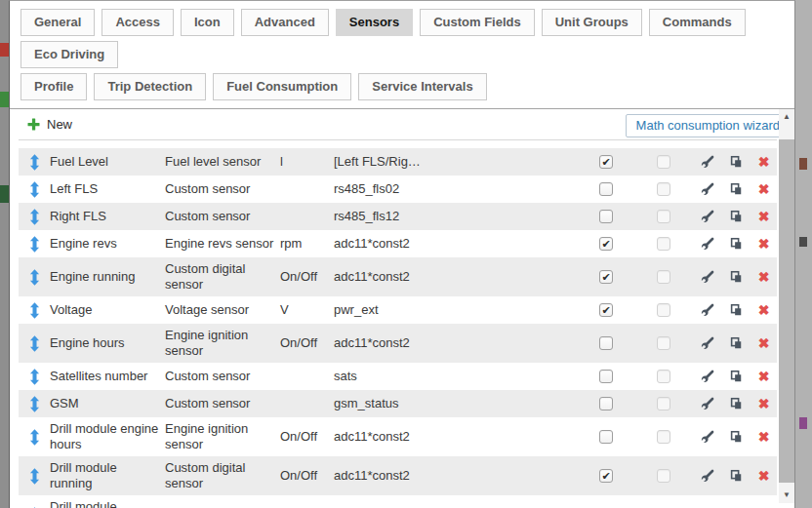 The height and width of the screenshot is (508, 812). I want to click on math-consumption-wizard-button: Math consumption wizard, so click(709, 126).